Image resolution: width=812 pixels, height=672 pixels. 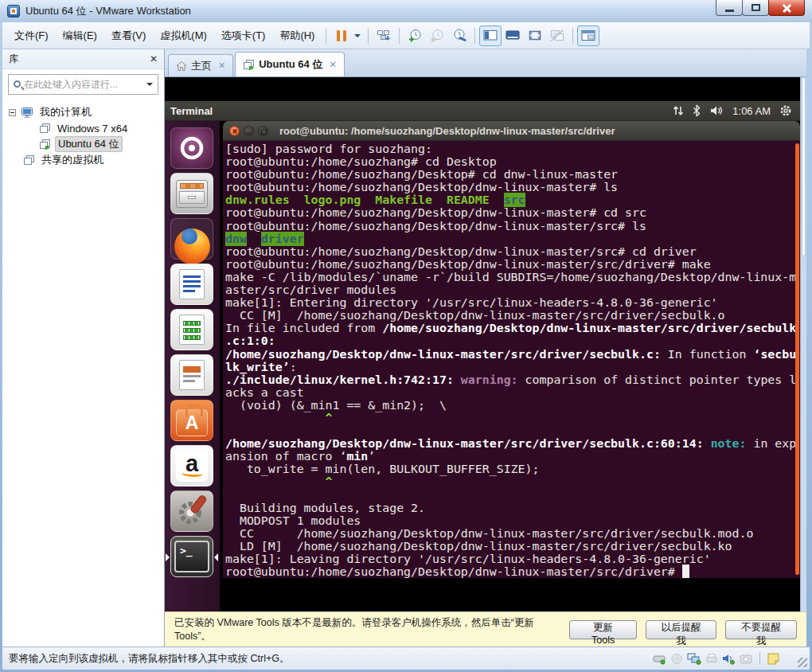 What do you see at coordinates (150, 86) in the screenshot?
I see `search-dropdown-icon` at bounding box center [150, 86].